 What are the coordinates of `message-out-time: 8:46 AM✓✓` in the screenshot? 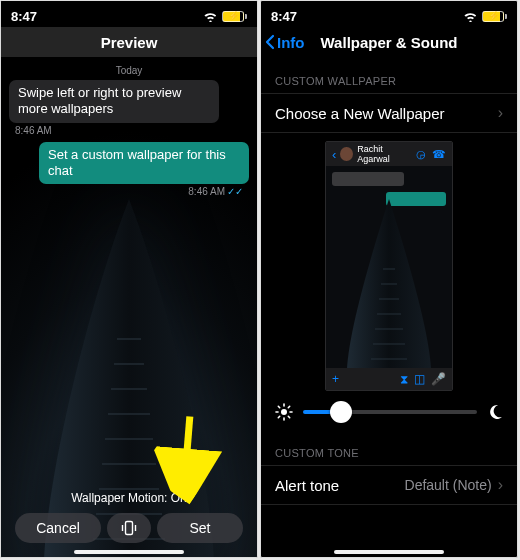 It's located at (129, 192).